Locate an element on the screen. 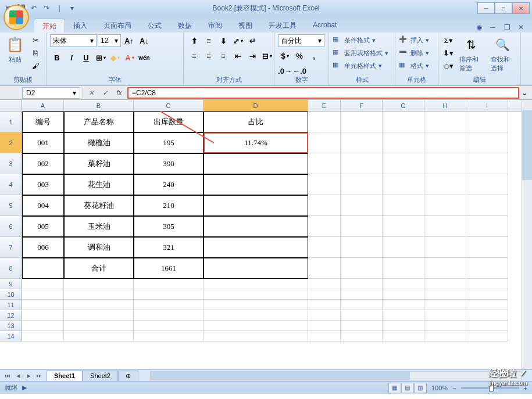 This screenshot has width=532, height=399. row-header-14: 14 is located at coordinates (11, 336).